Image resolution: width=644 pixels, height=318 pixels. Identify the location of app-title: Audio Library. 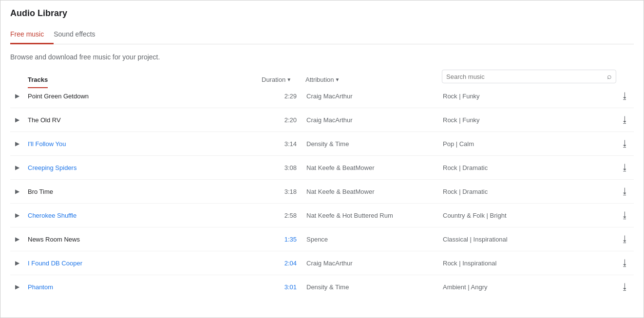
(322, 14).